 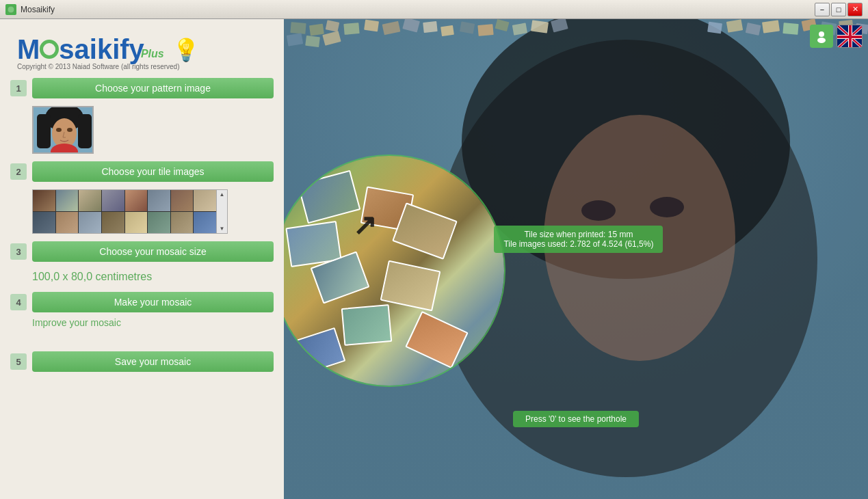 I want to click on step-5-row: 5 Save your mosaic, so click(x=142, y=362).